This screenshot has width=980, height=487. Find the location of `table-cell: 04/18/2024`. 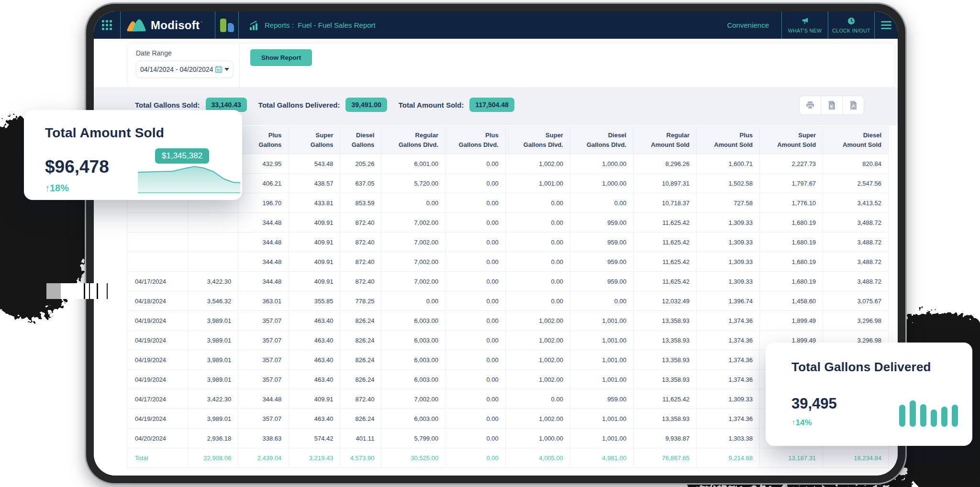

table-cell: 04/18/2024 is located at coordinates (158, 301).